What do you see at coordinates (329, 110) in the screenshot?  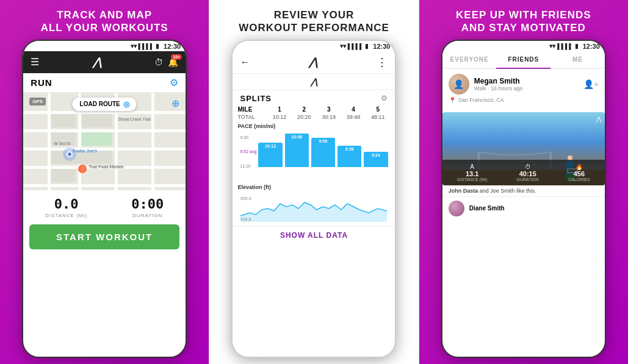 I see `col-3: 3` at bounding box center [329, 110].